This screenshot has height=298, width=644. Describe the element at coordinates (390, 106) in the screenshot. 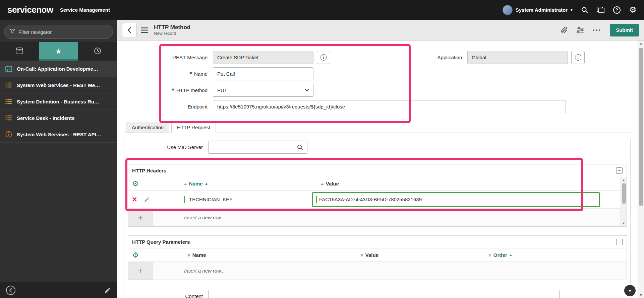

I see `endpoint-field` at that location.